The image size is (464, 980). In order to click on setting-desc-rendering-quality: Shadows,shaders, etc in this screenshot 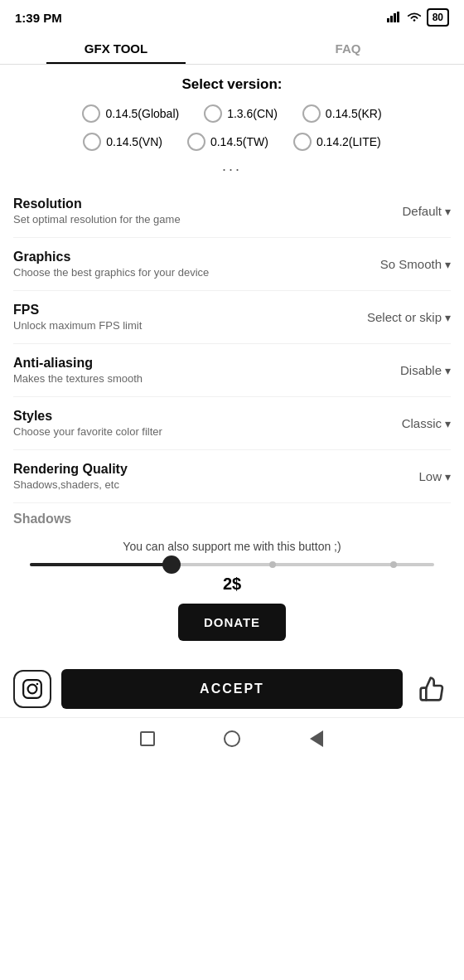, I will do `click(178, 484)`.